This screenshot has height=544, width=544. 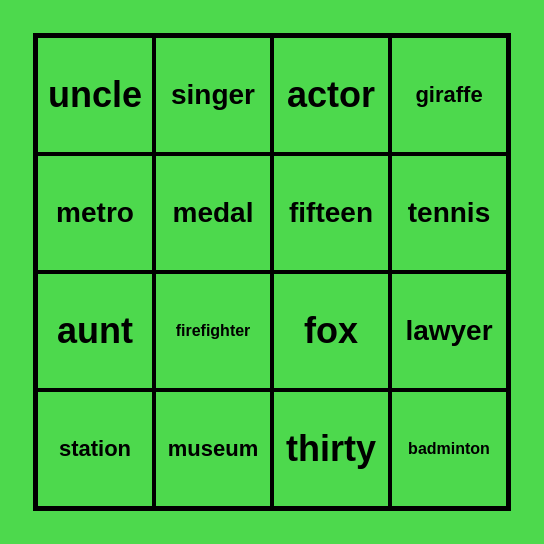 What do you see at coordinates (95, 449) in the screenshot?
I see `bingo-cell-text-3-0: station` at bounding box center [95, 449].